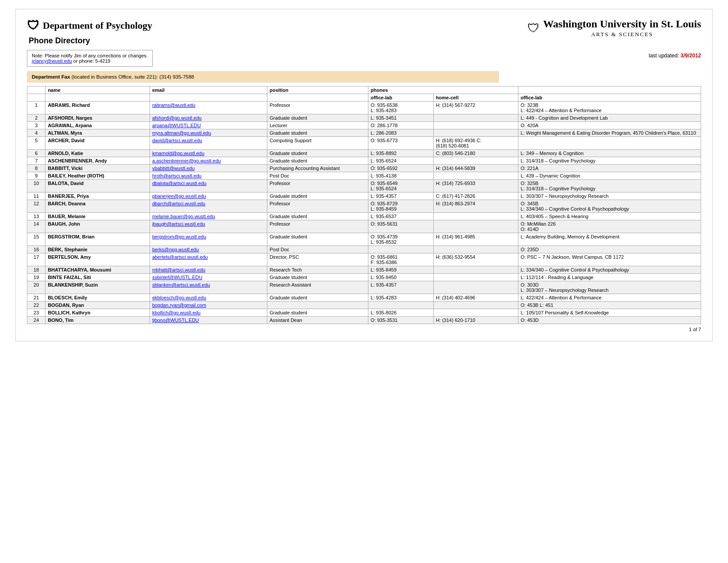 The width and height of the screenshot is (728, 563). Describe the element at coordinates (36, 154) in the screenshot. I see `cell-num: 6` at that location.